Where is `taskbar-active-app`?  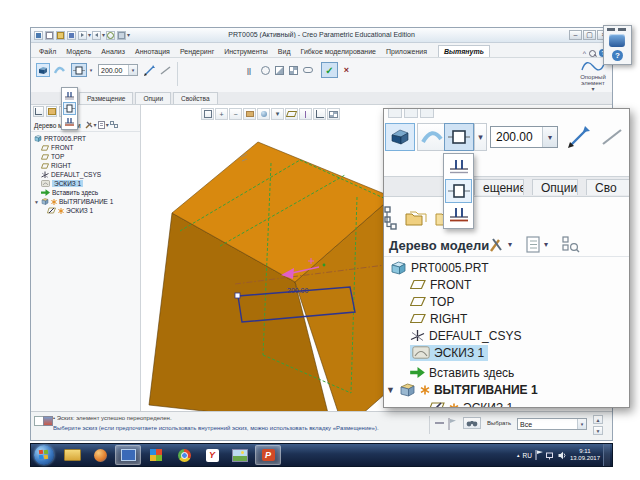 taskbar-active-app is located at coordinates (128, 455).